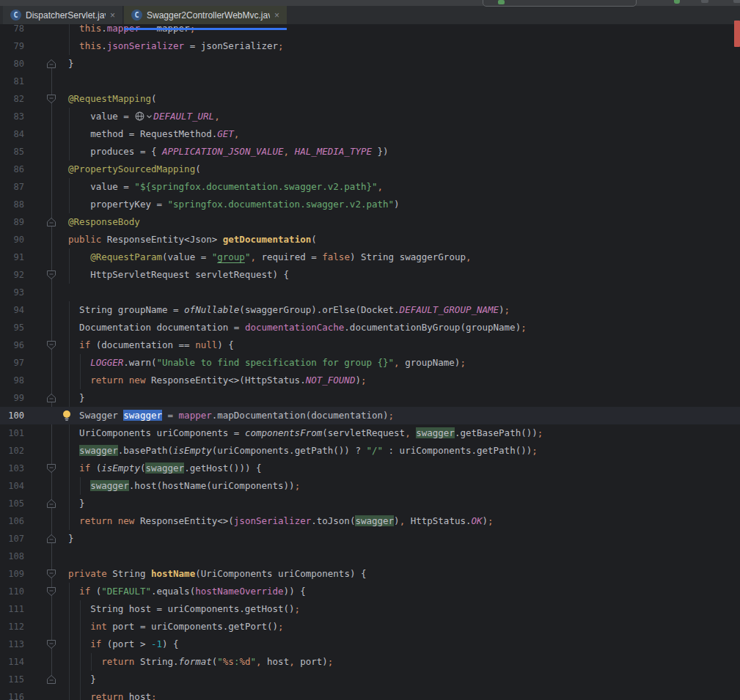 Image resolution: width=740 pixels, height=700 pixels. What do you see at coordinates (370, 609) in the screenshot?
I see `code-line: 111 String host = uriComponents.getHost(…` at bounding box center [370, 609].